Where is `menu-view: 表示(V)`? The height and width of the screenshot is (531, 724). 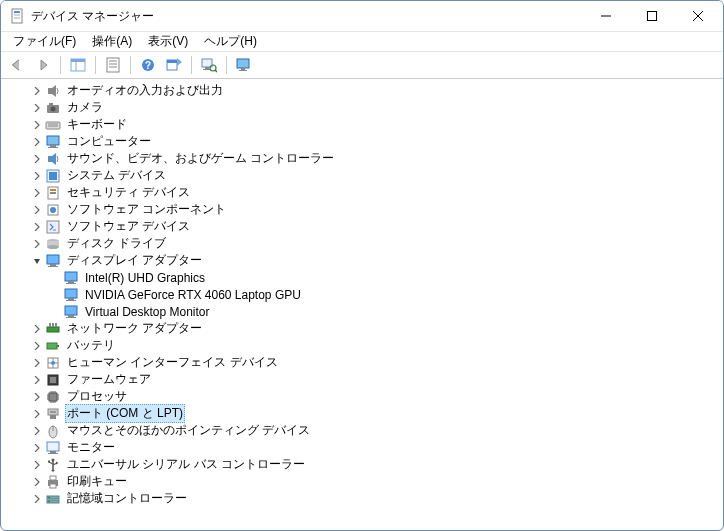
menu-view: 表示(V) is located at coordinates (168, 42).